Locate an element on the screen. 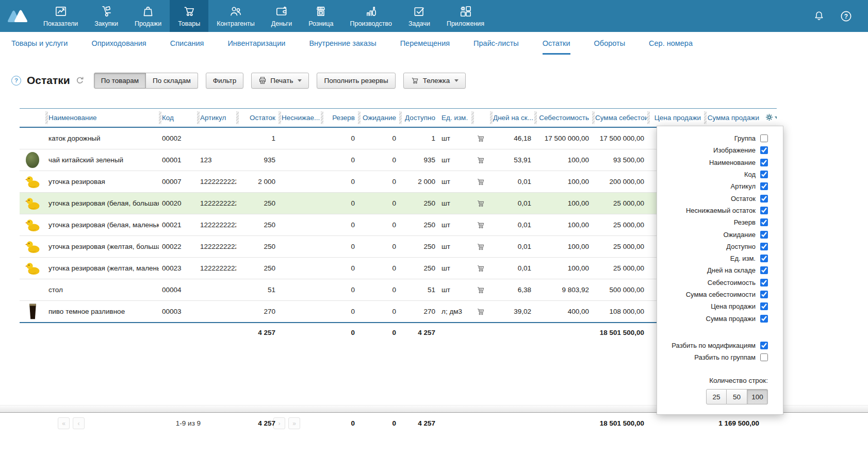  column-toggle-stock-checkbox is located at coordinates (764, 199).